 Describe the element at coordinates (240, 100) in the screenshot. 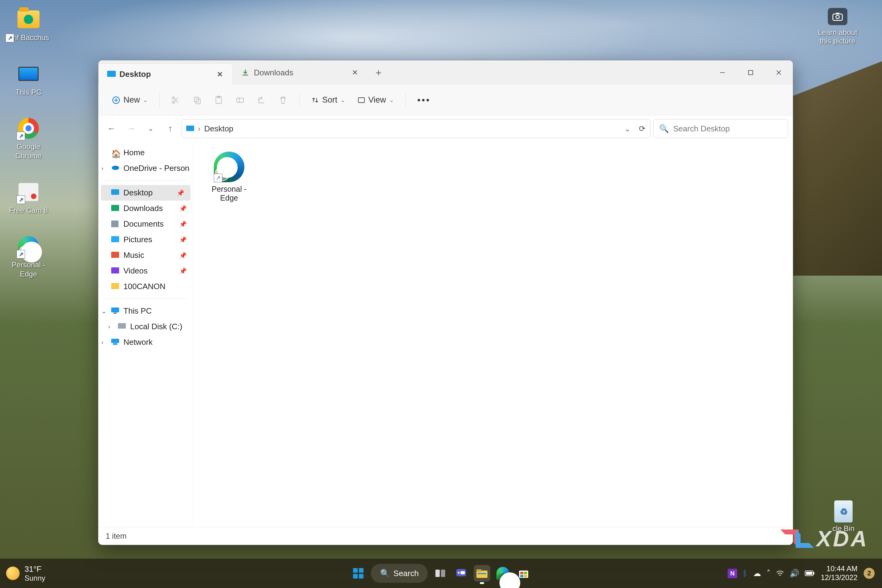

I see `rename-icon` at that location.